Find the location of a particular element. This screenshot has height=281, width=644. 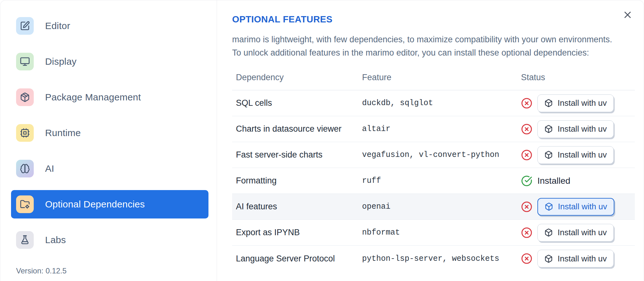

feature-cell: vegafusion, vl-convert-python is located at coordinates (440, 155).